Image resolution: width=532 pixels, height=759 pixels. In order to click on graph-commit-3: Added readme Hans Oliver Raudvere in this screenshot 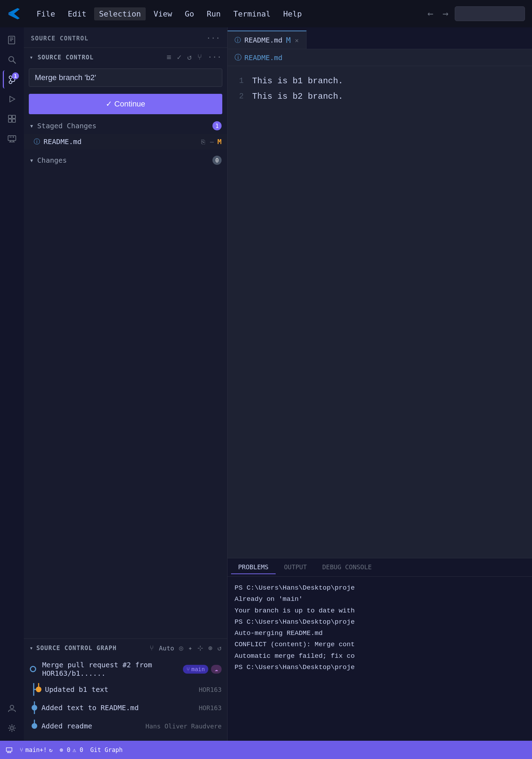, I will do `click(126, 726)`.